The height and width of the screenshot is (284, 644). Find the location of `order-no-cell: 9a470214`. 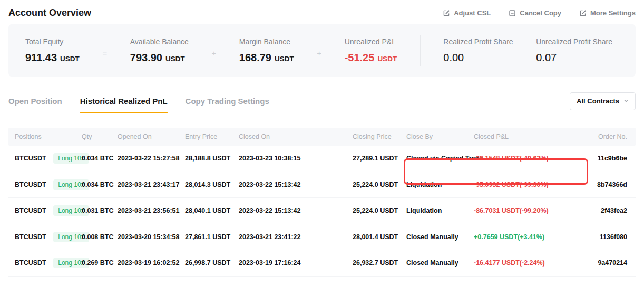

order-no-cell: 9a470214 is located at coordinates (603, 263).